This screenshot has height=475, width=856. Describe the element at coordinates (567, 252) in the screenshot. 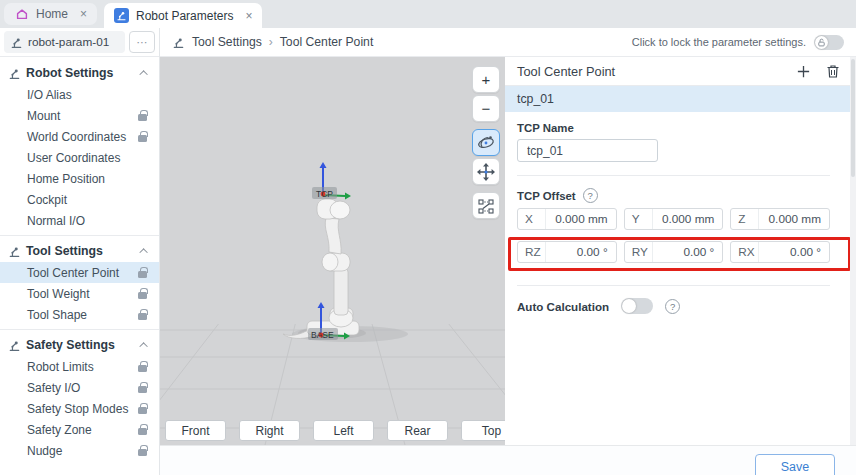

I see `offset-rz-field: RZ 0.00 °` at that location.